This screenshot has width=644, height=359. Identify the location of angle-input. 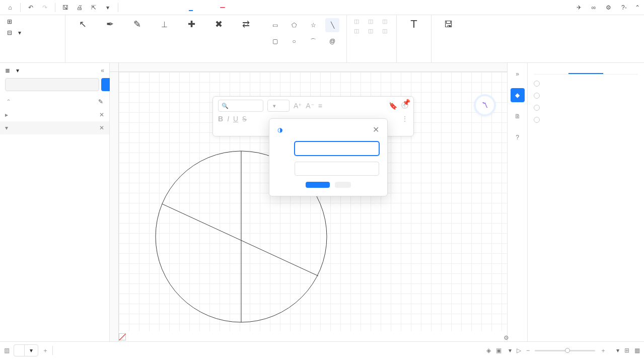
(337, 169).